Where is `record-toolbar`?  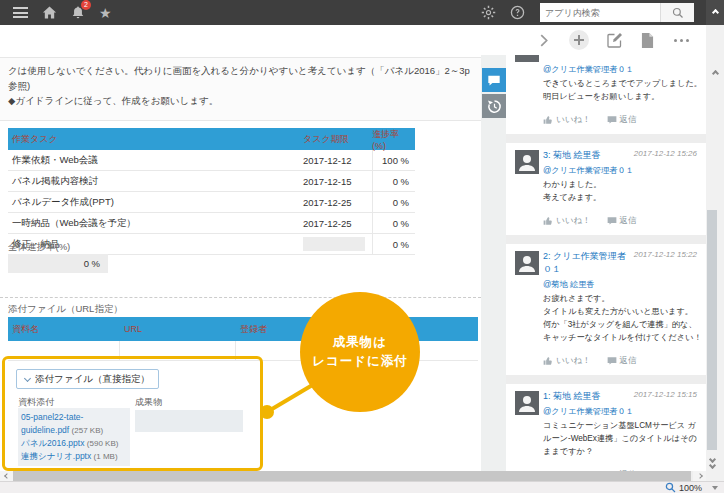
record-toolbar is located at coordinates (353, 40).